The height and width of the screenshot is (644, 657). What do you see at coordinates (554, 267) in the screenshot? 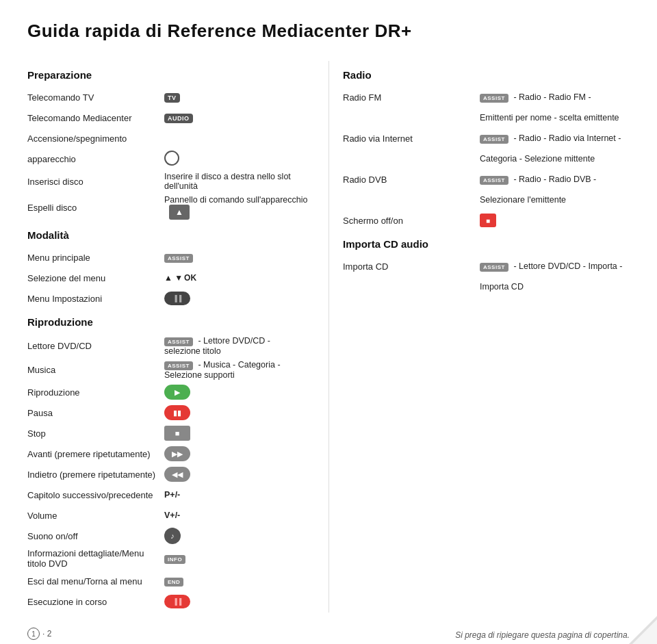
I see `desc-importa-cd: ASSIST - Lettore DVD/CD - Importa -` at bounding box center [554, 267].